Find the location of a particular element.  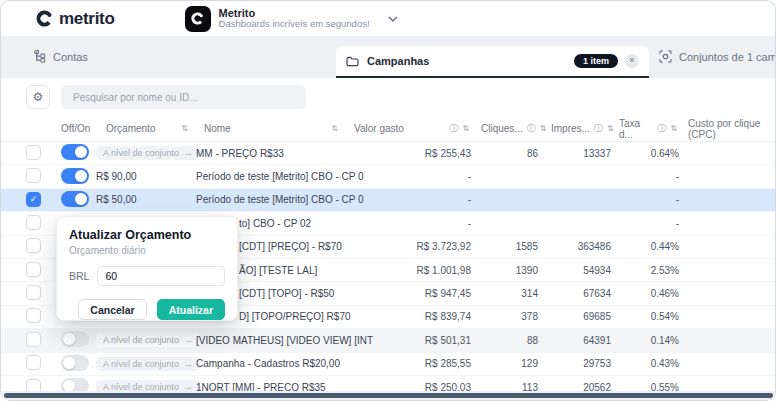

col-impressions: Impres... is located at coordinates (570, 128).